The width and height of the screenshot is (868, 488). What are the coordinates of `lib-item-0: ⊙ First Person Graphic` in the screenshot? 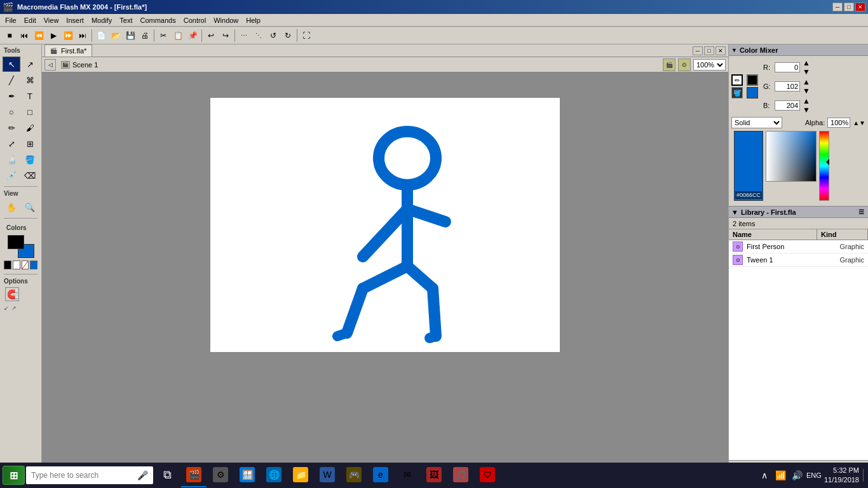 It's located at (798, 247).